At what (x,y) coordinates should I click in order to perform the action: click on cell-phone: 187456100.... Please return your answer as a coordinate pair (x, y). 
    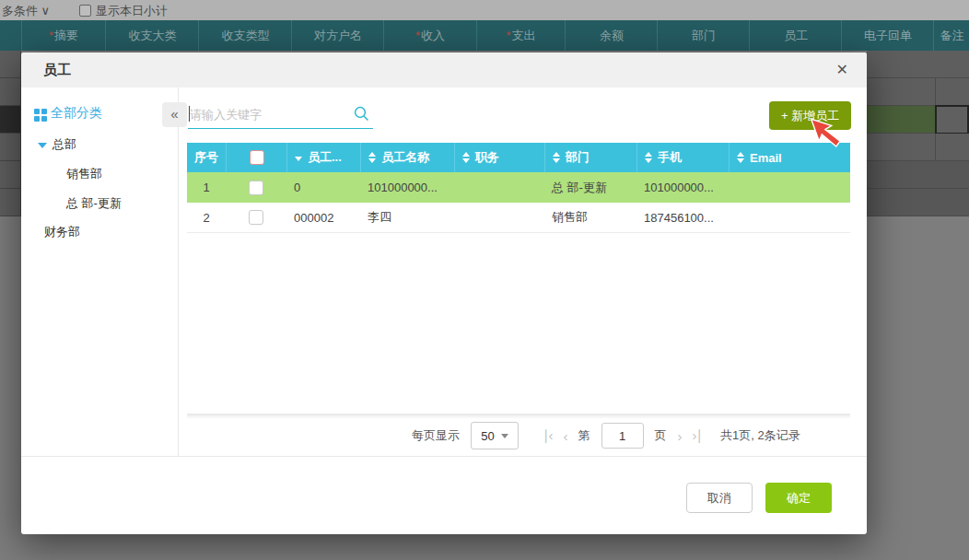
    Looking at the image, I should click on (683, 217).